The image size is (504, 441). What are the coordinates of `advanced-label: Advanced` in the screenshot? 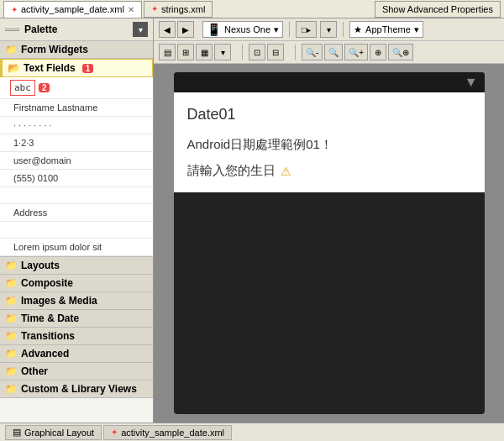 It's located at (45, 354).